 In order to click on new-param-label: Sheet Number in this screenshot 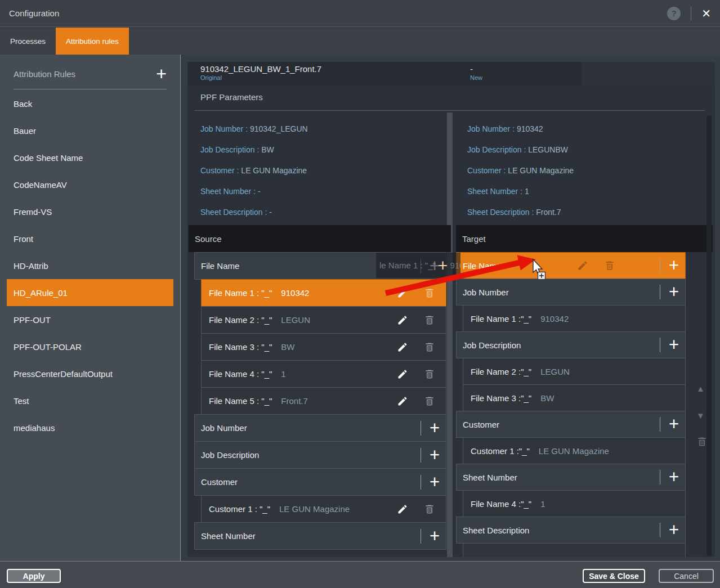, I will do `click(493, 191)`.